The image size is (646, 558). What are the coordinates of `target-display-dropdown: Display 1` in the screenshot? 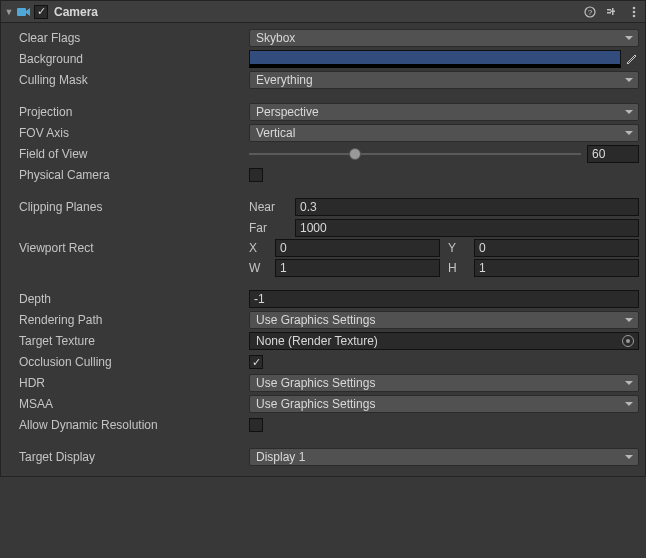 It's located at (444, 457).